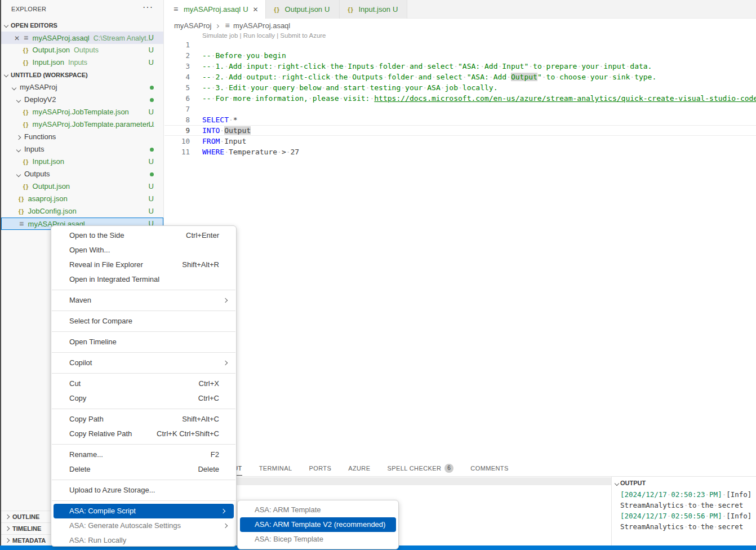 This screenshot has height=550, width=756. What do you see at coordinates (82, 187) in the screenshot?
I see `tree-row: {} Output.jsonU` at bounding box center [82, 187].